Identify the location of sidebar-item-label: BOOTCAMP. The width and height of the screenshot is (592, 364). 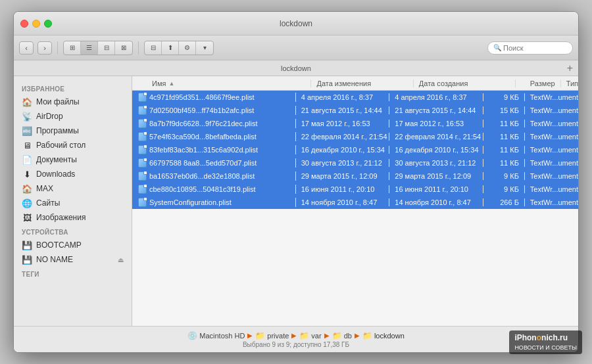
(59, 245).